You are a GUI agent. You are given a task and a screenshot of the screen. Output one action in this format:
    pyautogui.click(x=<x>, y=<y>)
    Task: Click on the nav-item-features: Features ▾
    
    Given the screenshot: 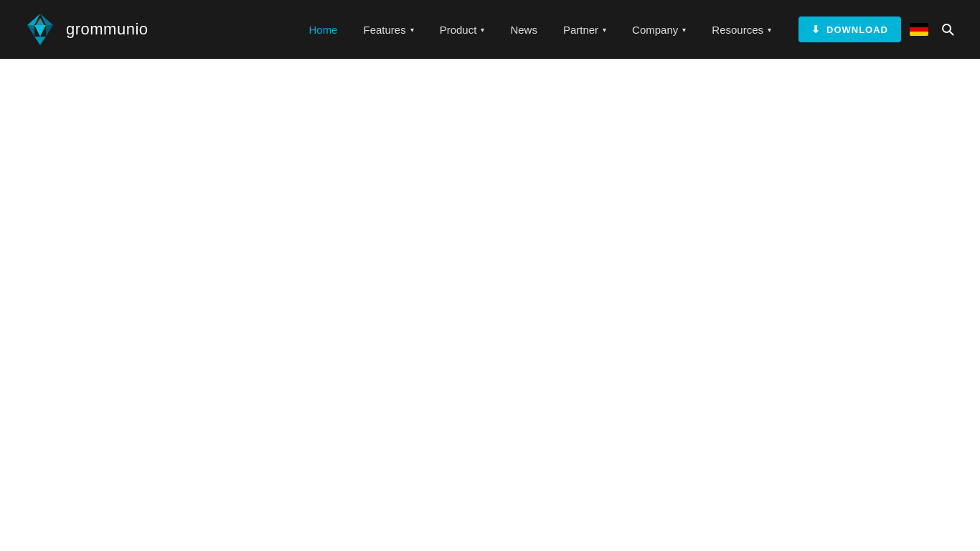 What is the action you would take?
    pyautogui.click(x=388, y=29)
    